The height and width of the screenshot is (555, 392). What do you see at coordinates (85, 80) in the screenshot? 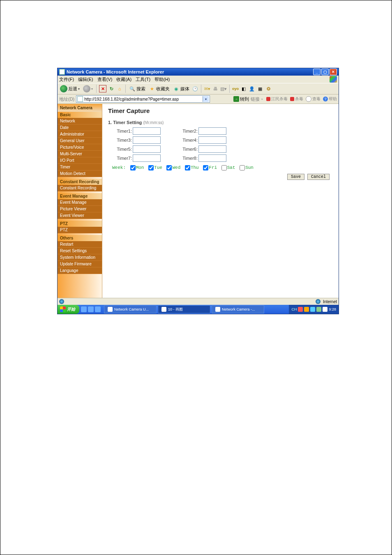
I see `menu-edit: 编辑(E)` at bounding box center [85, 80].